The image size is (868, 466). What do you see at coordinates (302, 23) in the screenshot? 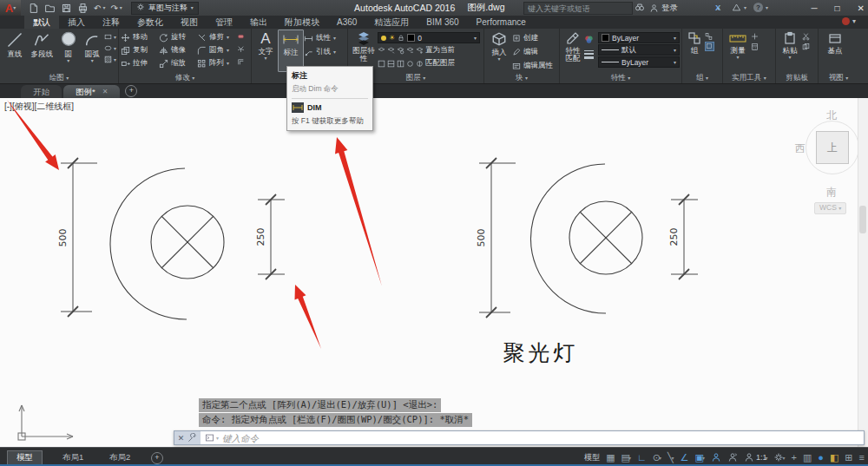
I see `ribbon-tab-addins: 附加模块` at bounding box center [302, 23].